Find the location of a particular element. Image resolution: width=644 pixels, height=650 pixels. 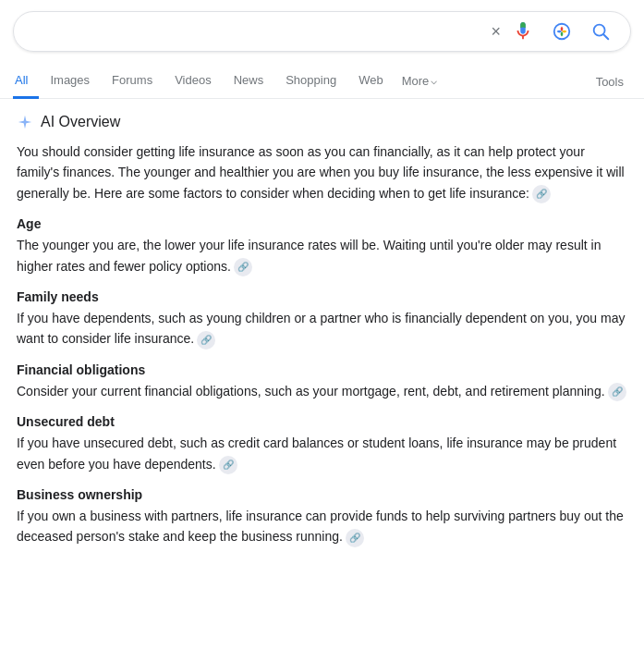

section-title-financial: Financial obligations is located at coordinates (322, 370).